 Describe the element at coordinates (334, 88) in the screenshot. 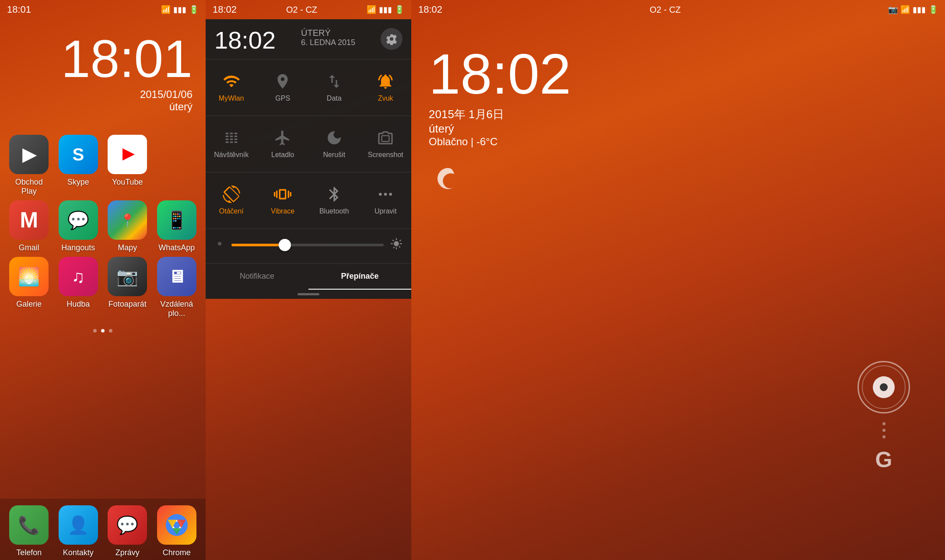

I see `qs-data: Data` at that location.